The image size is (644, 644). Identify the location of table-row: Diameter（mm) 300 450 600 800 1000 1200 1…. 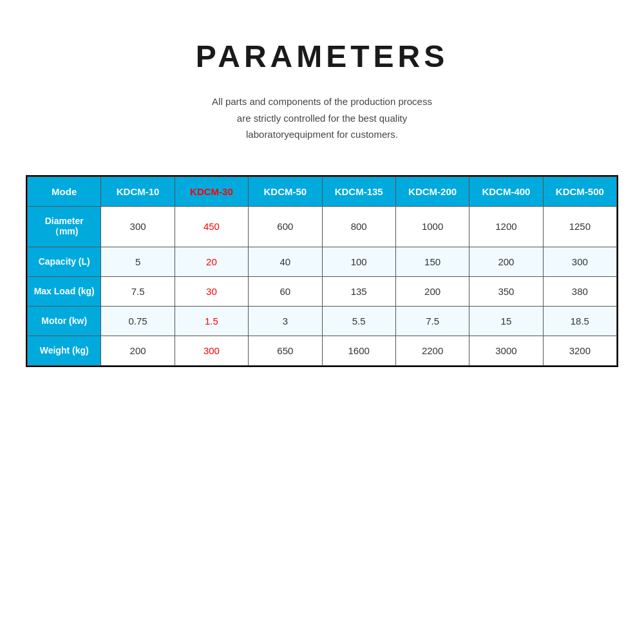
(322, 227).